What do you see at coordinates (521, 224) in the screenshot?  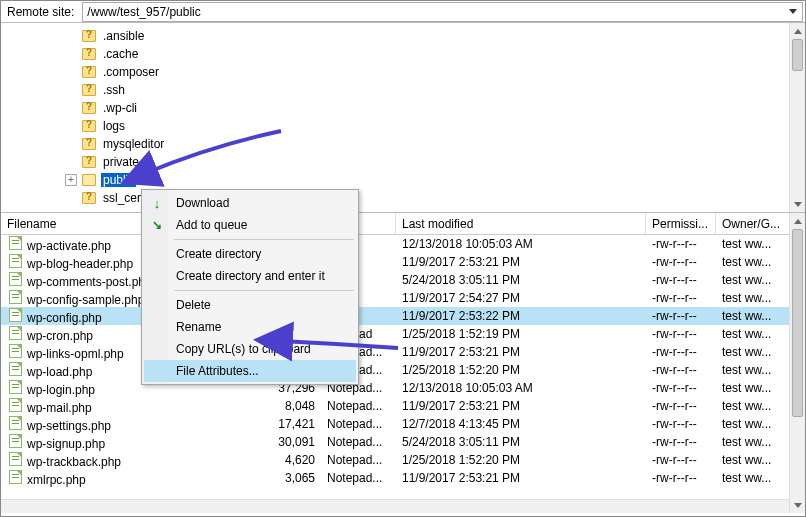 I see `col-modified: Last modified` at bounding box center [521, 224].